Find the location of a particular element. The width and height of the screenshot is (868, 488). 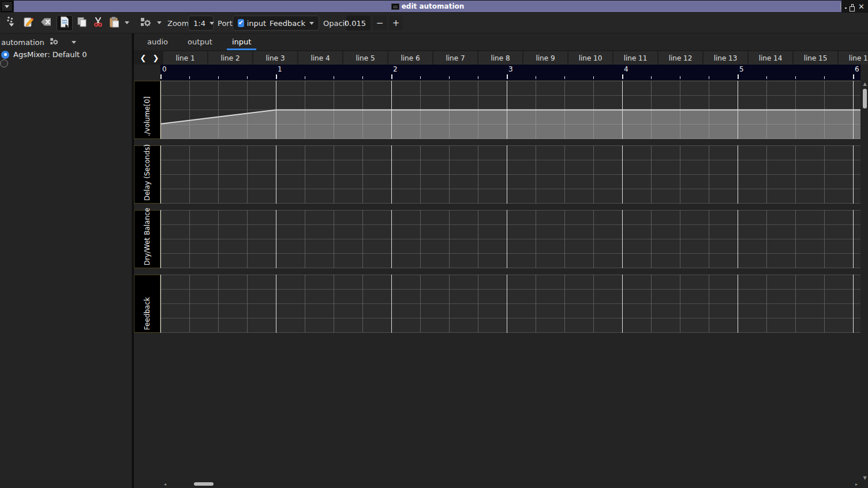

clear-tool-button is located at coordinates (46, 23).